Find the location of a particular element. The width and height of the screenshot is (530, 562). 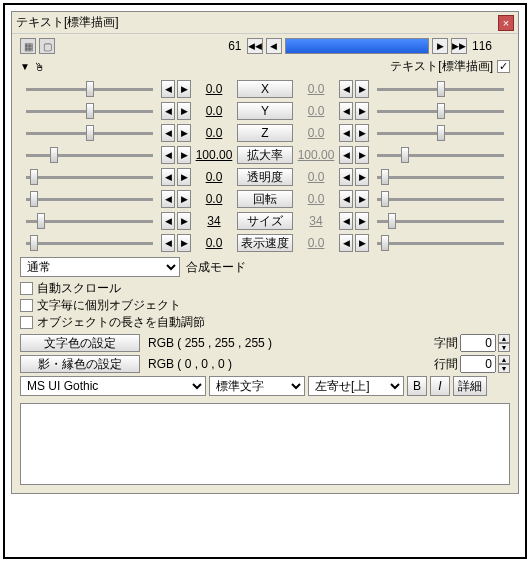

val-right-6: 34 is located at coordinates (316, 221).